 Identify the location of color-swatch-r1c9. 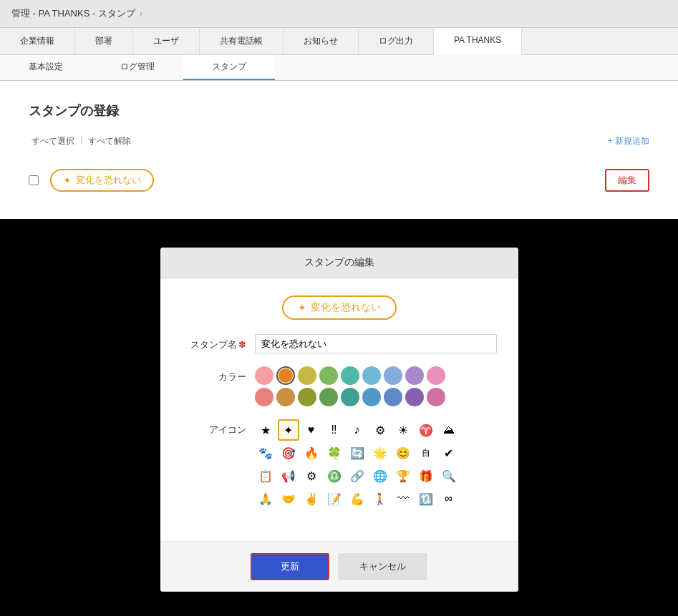
(436, 376).